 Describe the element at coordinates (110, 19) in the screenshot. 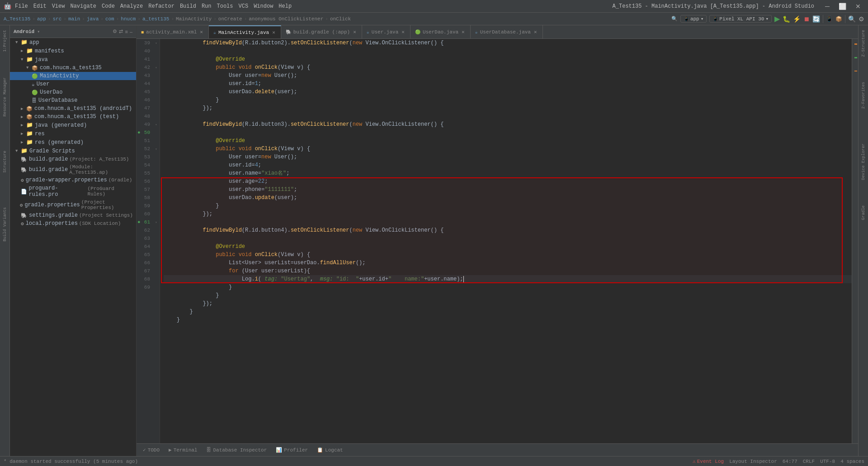

I see `breadcrumb-com: com` at that location.